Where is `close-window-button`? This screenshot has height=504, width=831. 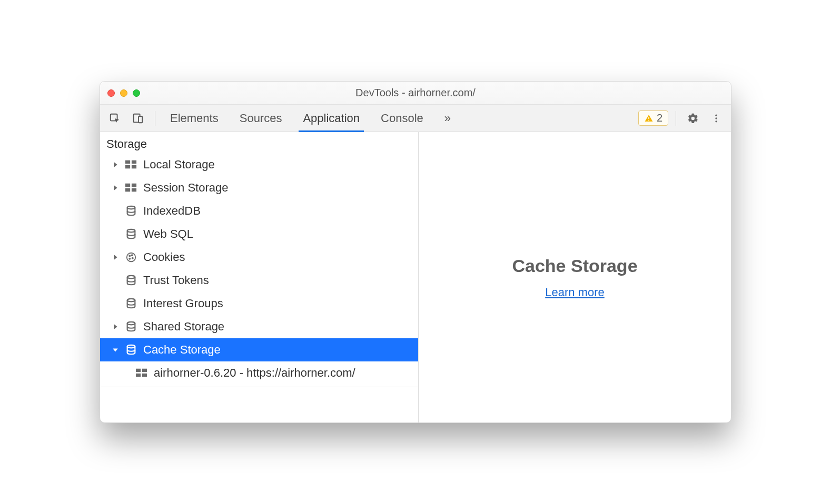 close-window-button is located at coordinates (111, 93).